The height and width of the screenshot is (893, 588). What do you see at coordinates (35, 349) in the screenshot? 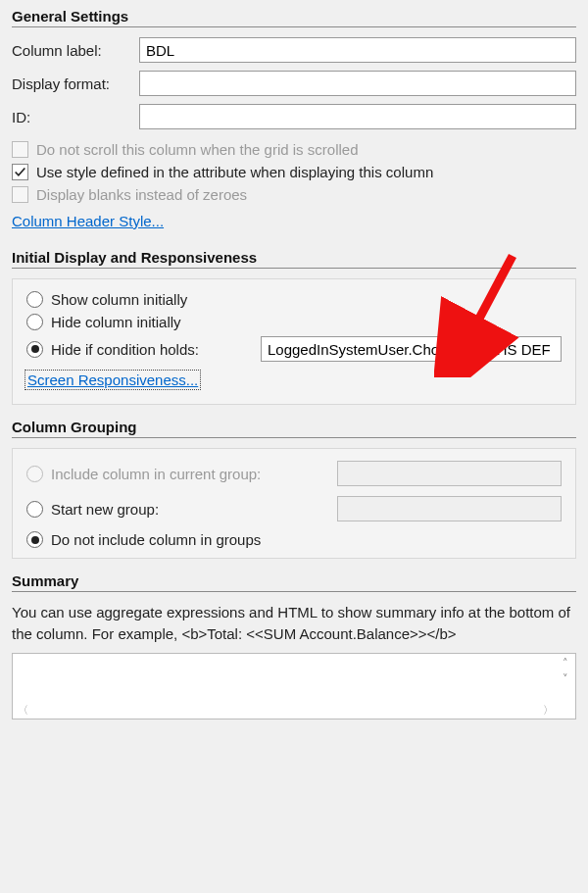
I see `radio-hide-if-condition` at bounding box center [35, 349].